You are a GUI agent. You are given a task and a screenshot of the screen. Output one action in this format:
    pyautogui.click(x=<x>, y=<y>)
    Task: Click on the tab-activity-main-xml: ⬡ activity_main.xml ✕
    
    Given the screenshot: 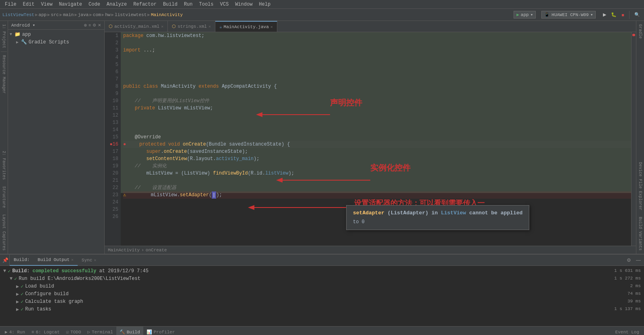 What is the action you would take?
    pyautogui.click(x=136, y=27)
    